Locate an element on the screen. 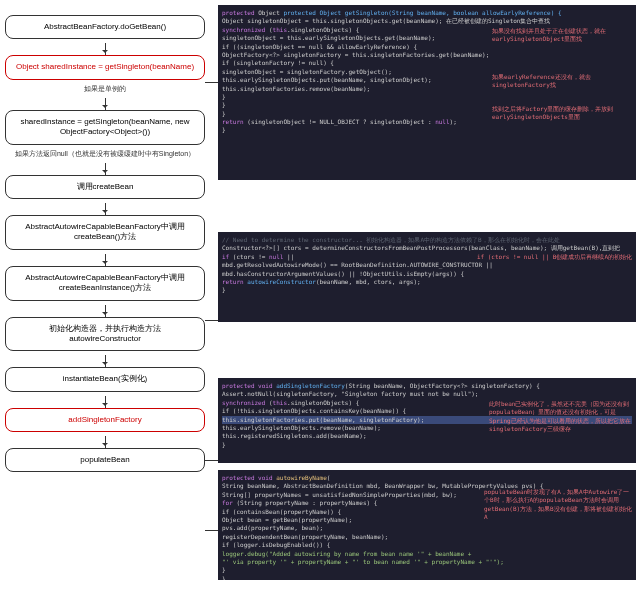 Image resolution: width=640 pixels, height=599 pixels. code-line: ObjectFactory<?> singletonFactory = this… is located at coordinates (427, 55).